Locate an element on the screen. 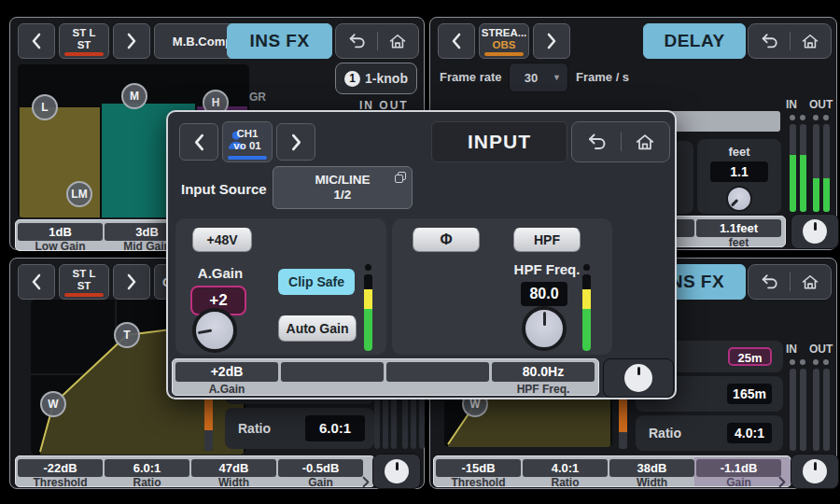 The height and width of the screenshot is (504, 840). input-source-button: MIC/LINE 1/2 is located at coordinates (343, 188).